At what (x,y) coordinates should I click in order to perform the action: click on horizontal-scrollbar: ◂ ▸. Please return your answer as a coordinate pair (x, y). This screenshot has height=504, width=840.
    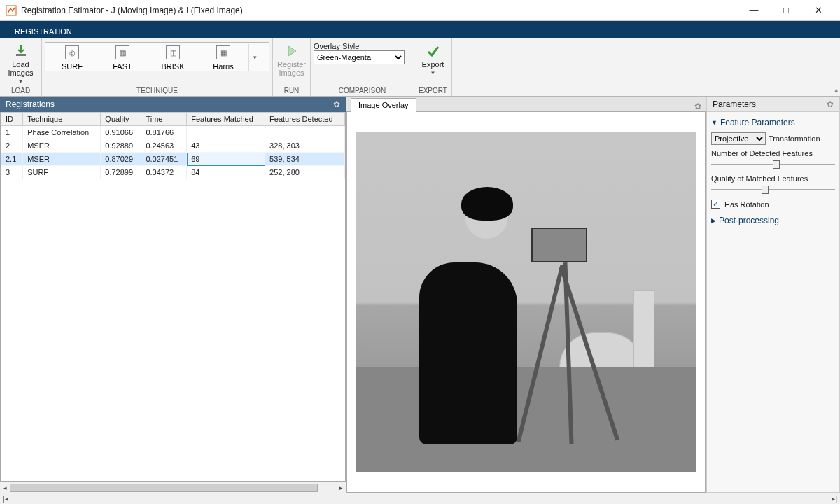
    Looking at the image, I should click on (173, 487).